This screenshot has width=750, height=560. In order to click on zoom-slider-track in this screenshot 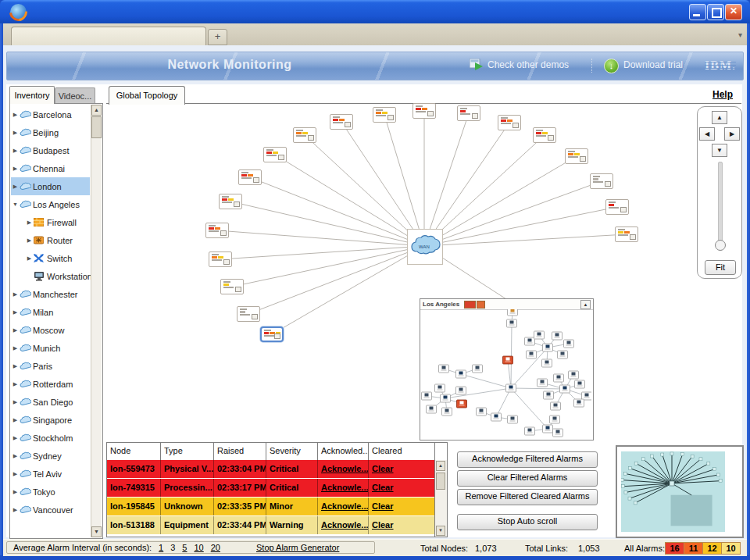, I will do `click(720, 206)`.